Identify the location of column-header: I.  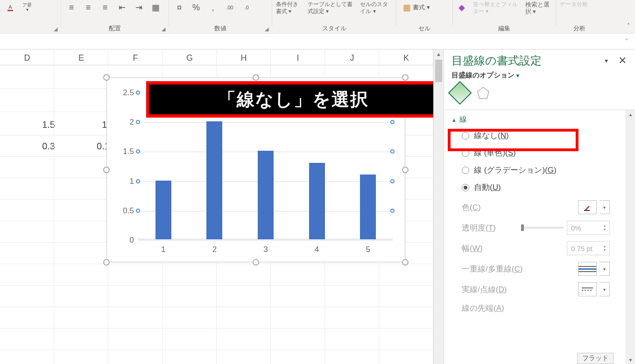
(298, 59).